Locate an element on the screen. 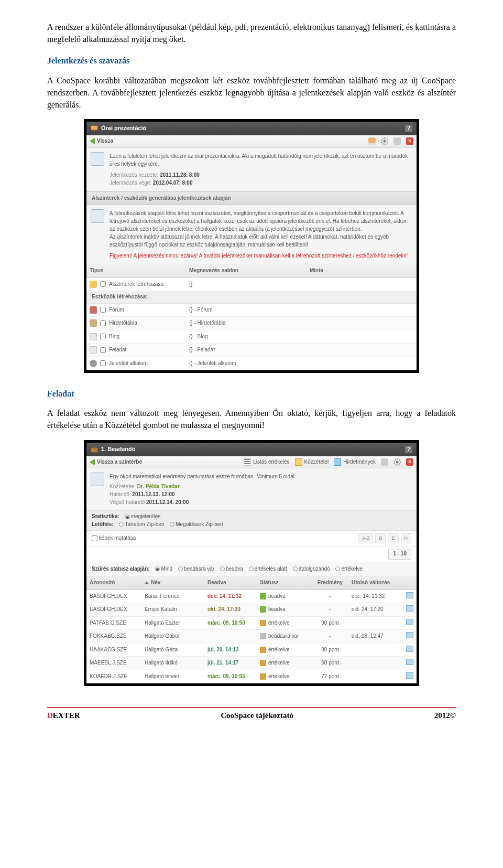 The height and width of the screenshot is (868, 503). gen-row-task: Feladat {} - Feladat is located at coordinates (252, 350).